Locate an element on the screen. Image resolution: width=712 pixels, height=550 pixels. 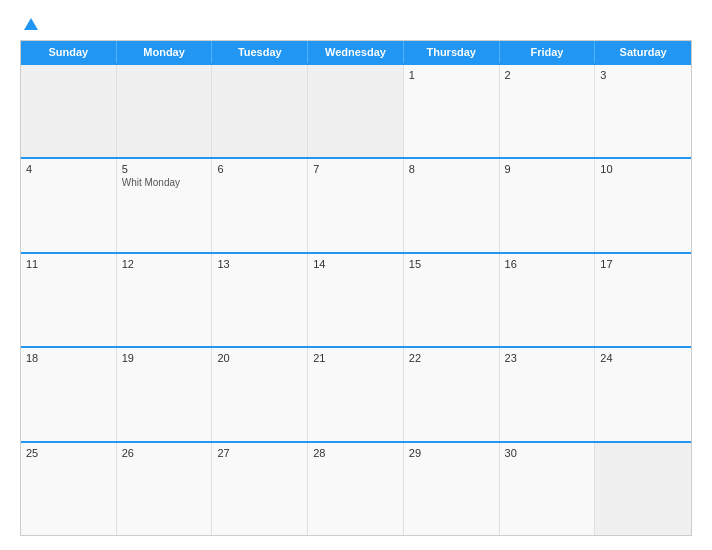
calendar-day-cell: 28 is located at coordinates (356, 489).